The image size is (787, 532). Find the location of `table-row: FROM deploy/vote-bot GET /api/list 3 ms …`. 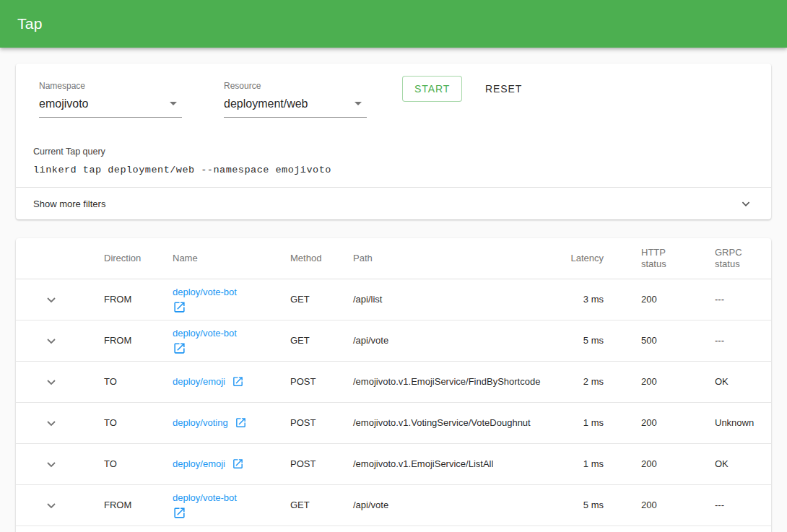

table-row: FROM deploy/vote-bot GET /api/list 3 ms … is located at coordinates (394, 299).